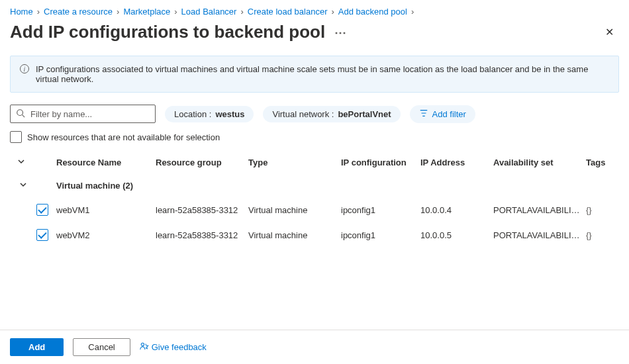 This screenshot has width=629, height=364. I want to click on info-icon: i, so click(24, 69).